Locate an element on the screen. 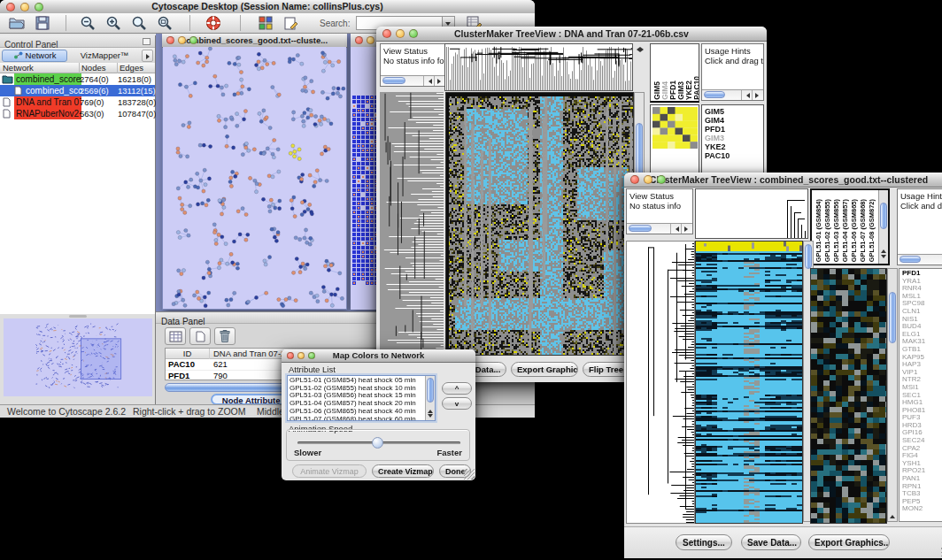 The width and height of the screenshot is (942, 560). vizmapper-palette-icon is located at coordinates (266, 23).